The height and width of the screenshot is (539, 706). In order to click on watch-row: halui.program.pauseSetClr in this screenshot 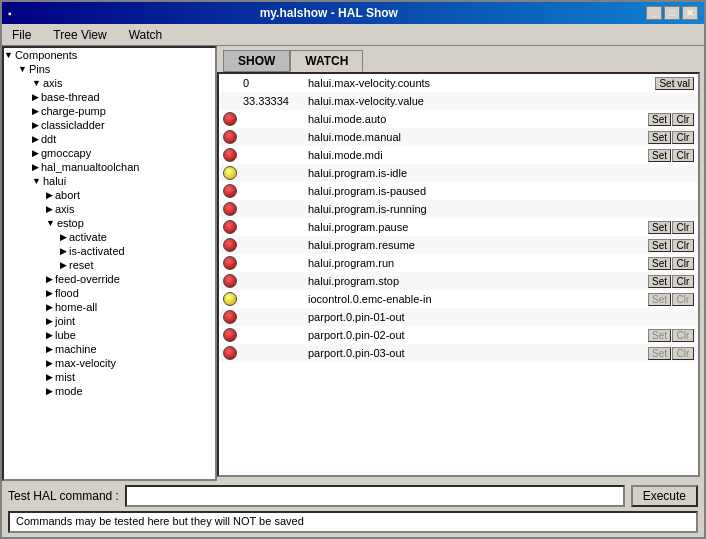, I will do `click(458, 227)`.